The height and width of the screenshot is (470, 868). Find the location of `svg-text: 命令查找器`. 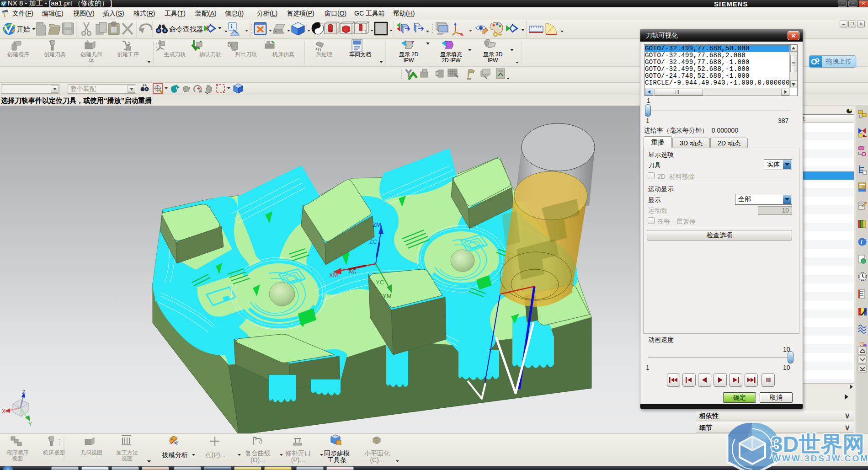

svg-text: 命令查找器 is located at coordinates (186, 29).